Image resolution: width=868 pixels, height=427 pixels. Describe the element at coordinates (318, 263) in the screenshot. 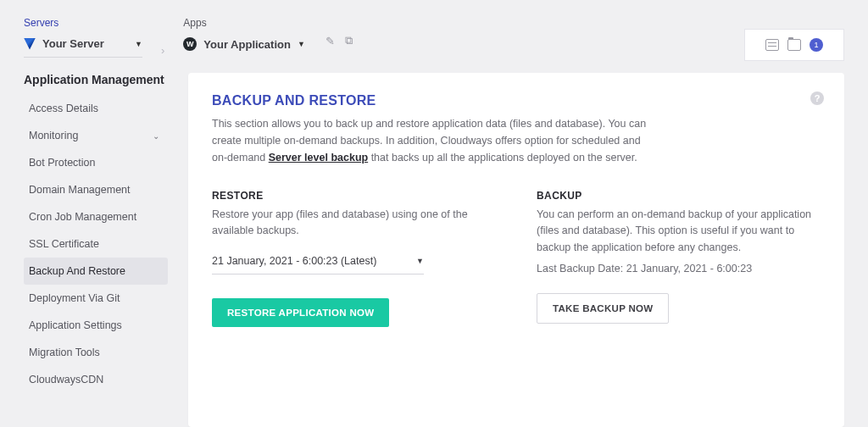

I see `backup-selector: 21 January, 2021 - 6:00:23 (Latest) ▼` at that location.